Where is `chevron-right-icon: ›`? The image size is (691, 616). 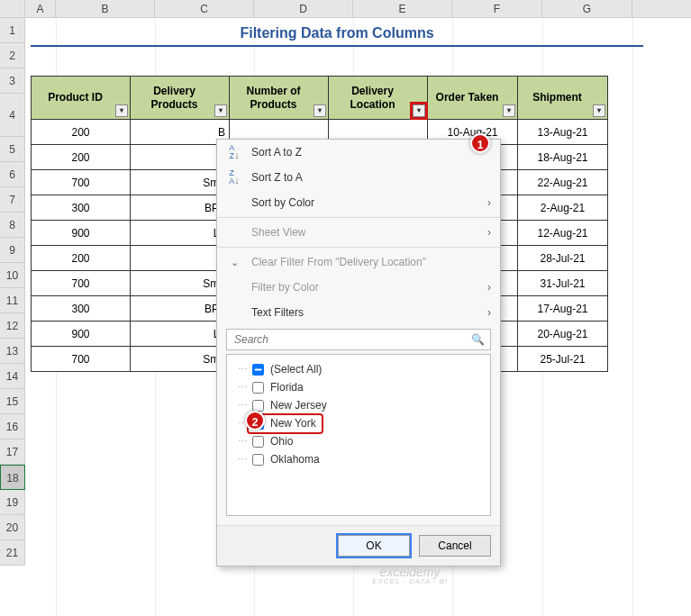 chevron-right-icon: › is located at coordinates (489, 313).